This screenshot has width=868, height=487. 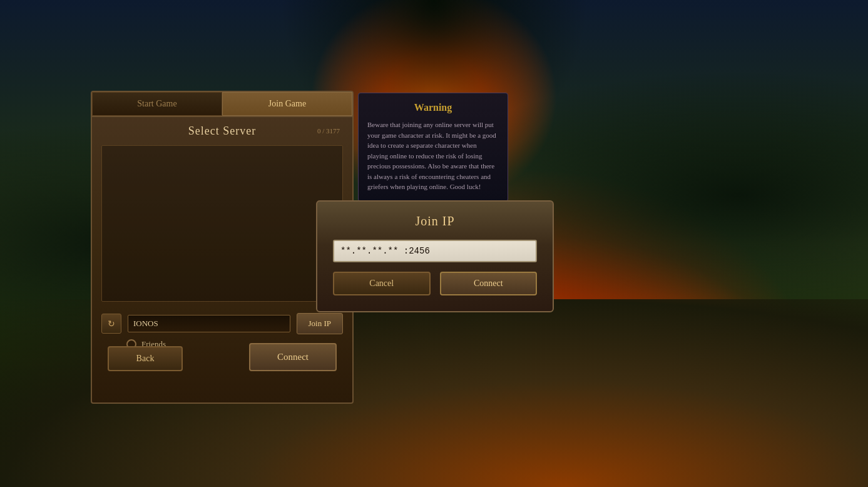 What do you see at coordinates (111, 324) in the screenshot?
I see `refresh-icon: ↻` at bounding box center [111, 324].